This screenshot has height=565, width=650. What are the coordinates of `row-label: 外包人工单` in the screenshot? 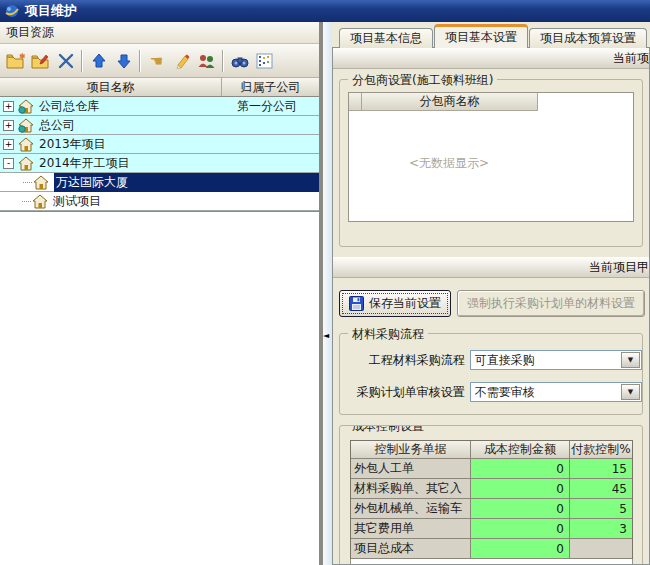 It's located at (411, 469).